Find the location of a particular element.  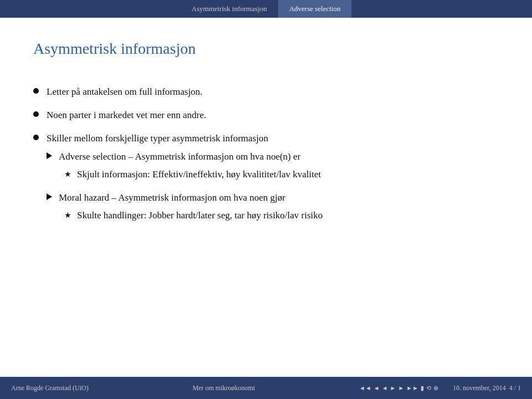

nav-prev-icon: ◄ is located at coordinates (377, 388).